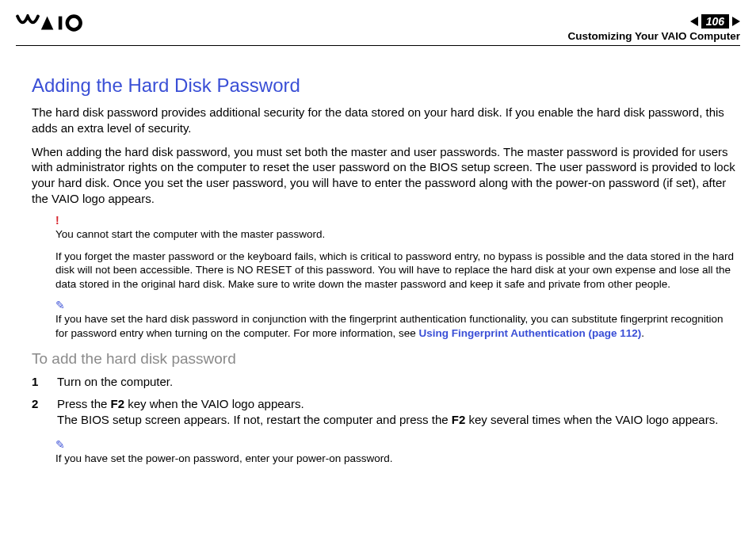 This screenshot has width=756, height=534. What do you see at coordinates (378, 30) in the screenshot?
I see `page-header: 106 Customizing Your VAIO Computer` at bounding box center [378, 30].